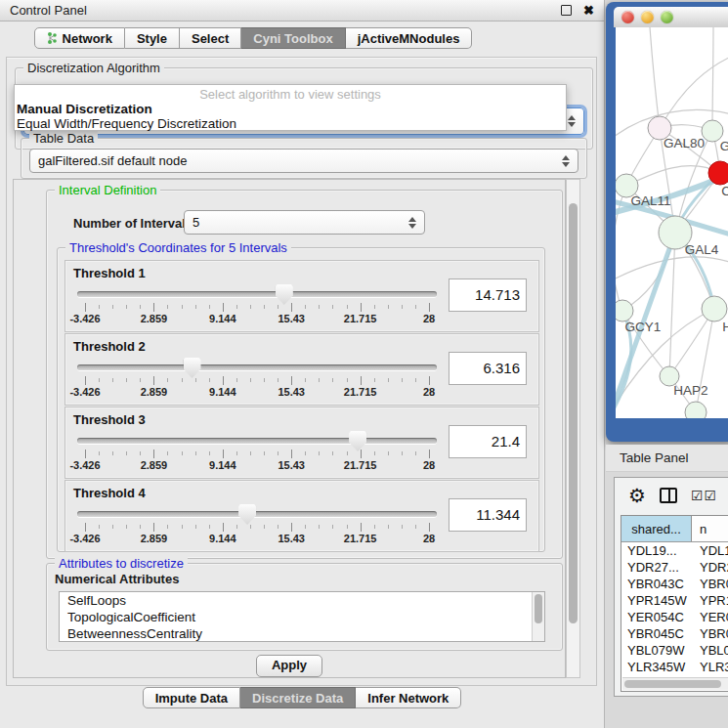 This screenshot has width=728, height=728. What do you see at coordinates (674, 567) in the screenshot?
I see `table-row: YDR27...YDR2` at bounding box center [674, 567].